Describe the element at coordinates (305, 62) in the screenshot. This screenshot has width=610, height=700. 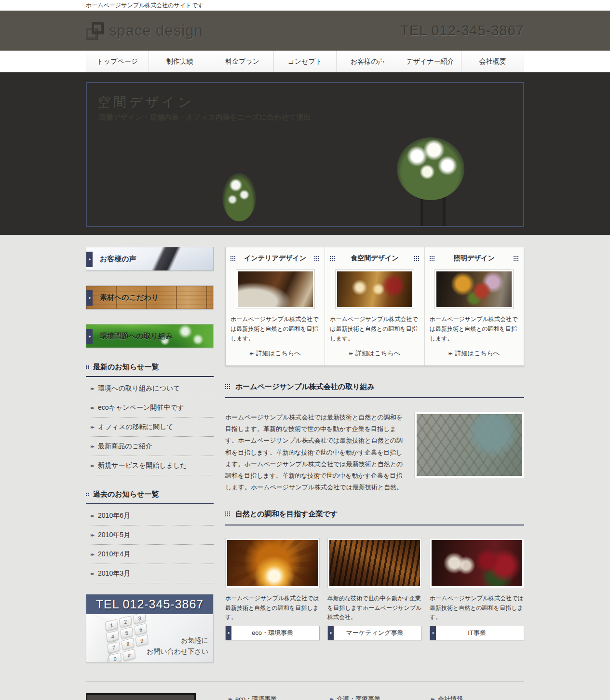
I see `main-navigation: トップページ 制作実績 料金プラン コンセプト お客様の声 デザイナー紹介 会社…` at that location.